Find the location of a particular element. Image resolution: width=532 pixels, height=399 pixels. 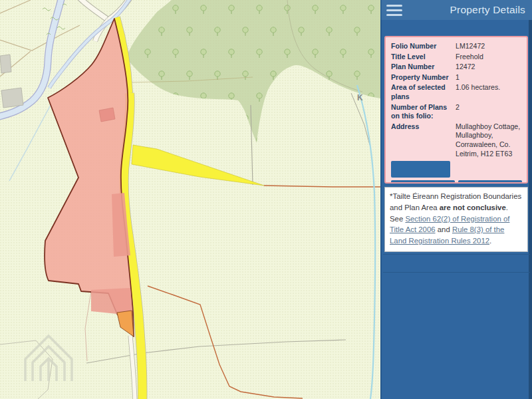

detail-row: Number of Plans on this folio:2 is located at coordinates (456, 112).